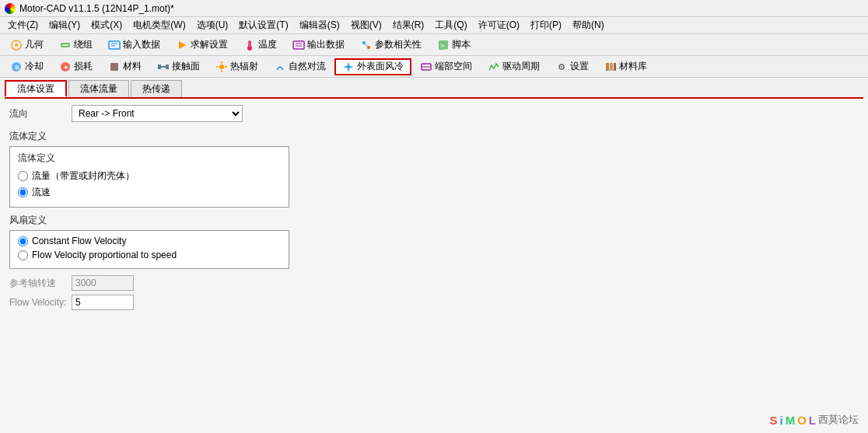 The height and width of the screenshot is (433, 868). What do you see at coordinates (494, 67) in the screenshot?
I see `drive-icon` at bounding box center [494, 67].